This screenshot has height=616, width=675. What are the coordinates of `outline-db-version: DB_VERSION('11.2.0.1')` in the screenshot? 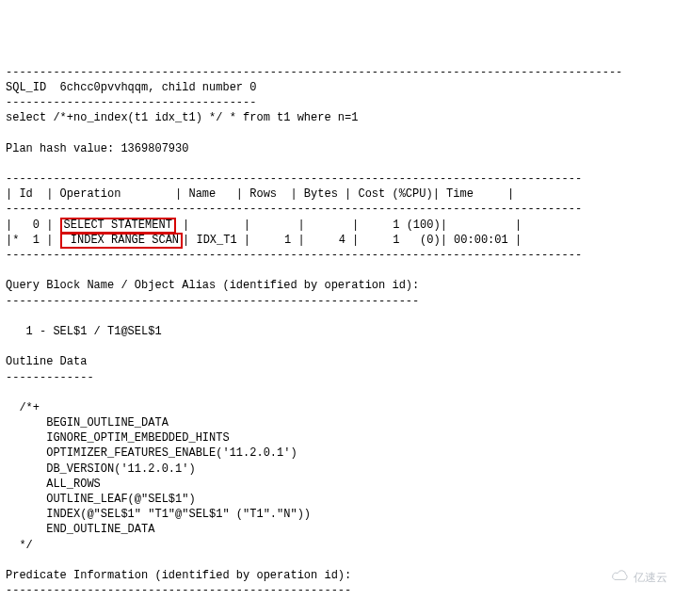 It's located at (101, 469).